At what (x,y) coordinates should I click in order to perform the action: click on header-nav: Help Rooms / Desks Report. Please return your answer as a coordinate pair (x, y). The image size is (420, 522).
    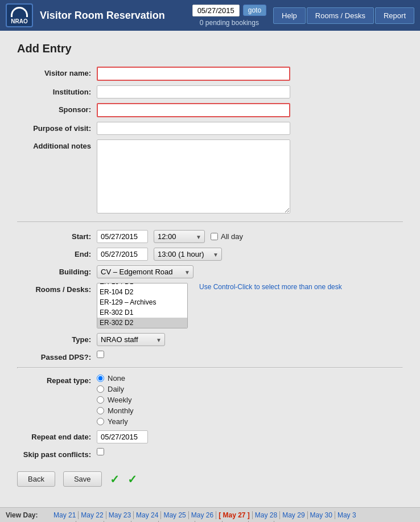
    Looking at the image, I should click on (344, 16).